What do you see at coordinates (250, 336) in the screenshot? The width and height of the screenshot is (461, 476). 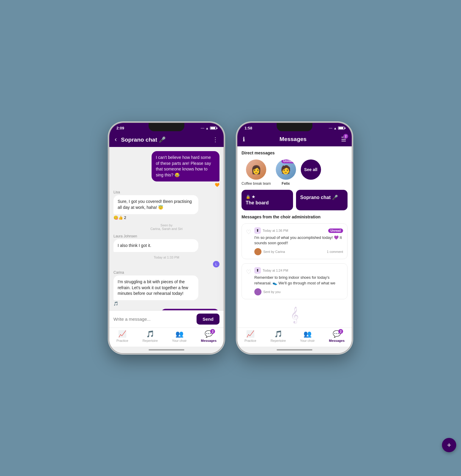 I see `nav-practice-right: 📈 Practice` at bounding box center [250, 336].